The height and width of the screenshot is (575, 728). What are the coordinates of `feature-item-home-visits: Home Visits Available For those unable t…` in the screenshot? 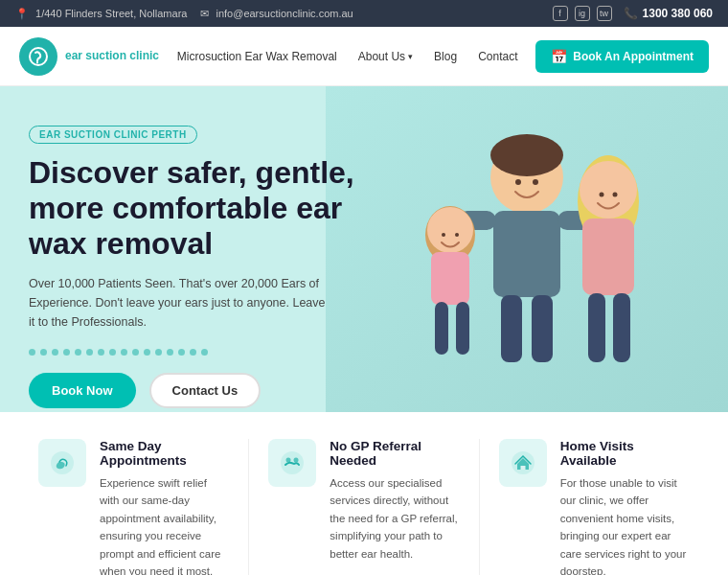 It's located at (594, 507).